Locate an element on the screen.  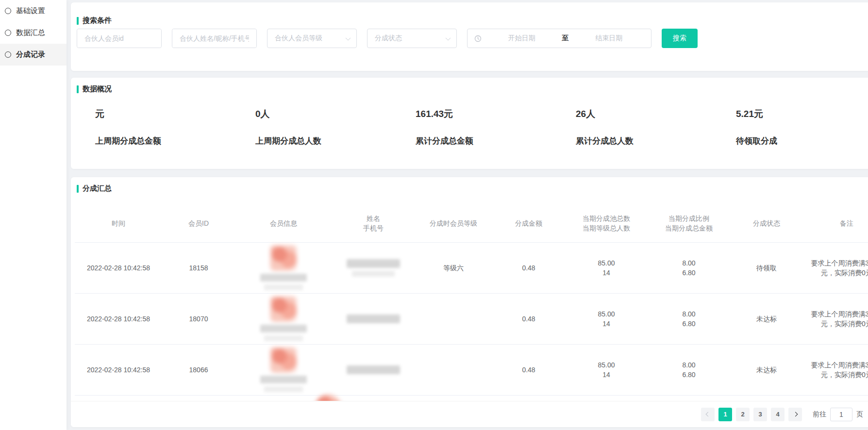
stat-total-amount: 161.43元 累计分成总金额 is located at coordinates (471, 127).